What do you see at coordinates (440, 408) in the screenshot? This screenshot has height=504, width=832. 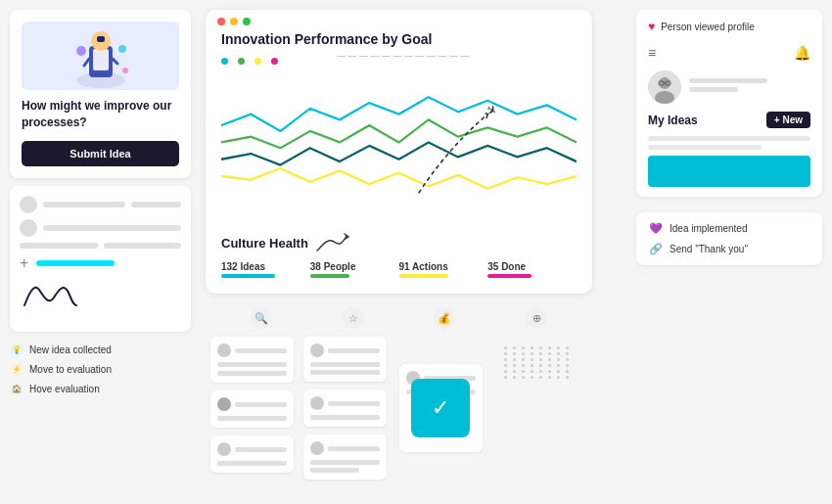 I see `selected-card-checkmark: ✓` at bounding box center [440, 408].